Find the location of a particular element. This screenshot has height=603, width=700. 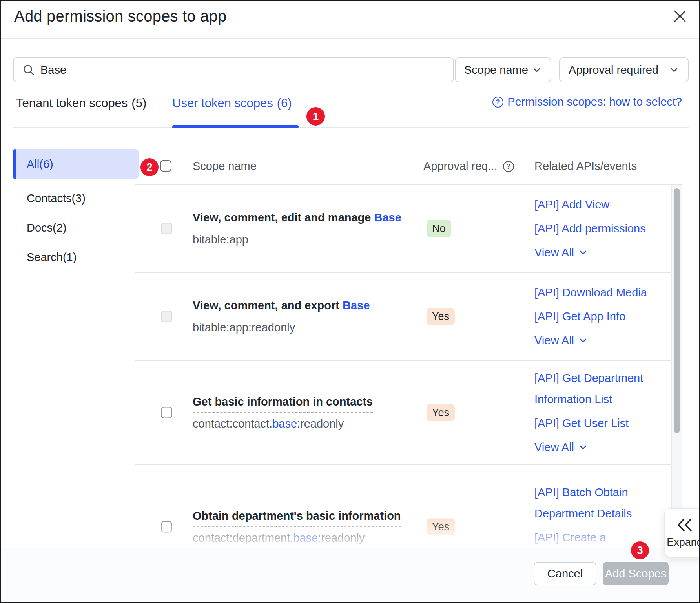

table-scrollbar-thumb is located at coordinates (677, 311).